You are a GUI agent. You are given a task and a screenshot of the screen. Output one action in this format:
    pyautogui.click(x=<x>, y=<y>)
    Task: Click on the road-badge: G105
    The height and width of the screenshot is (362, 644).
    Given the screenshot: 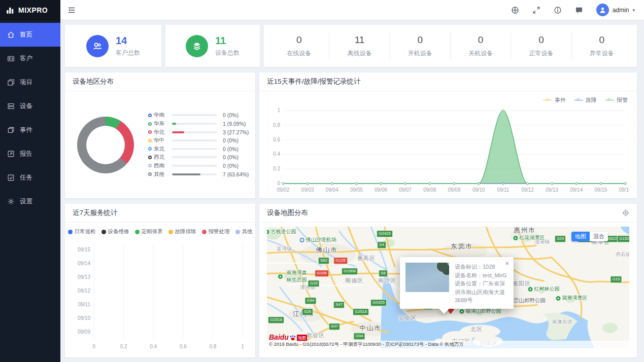 What is the action you would take?
    pyautogui.click(x=322, y=273)
    